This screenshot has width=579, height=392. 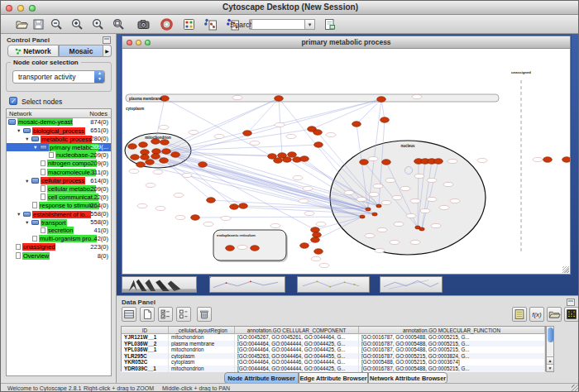 I want to click on table-row: YPL036W__1mitochondrion[GO:0044464, GO:0…, so click(x=333, y=350).